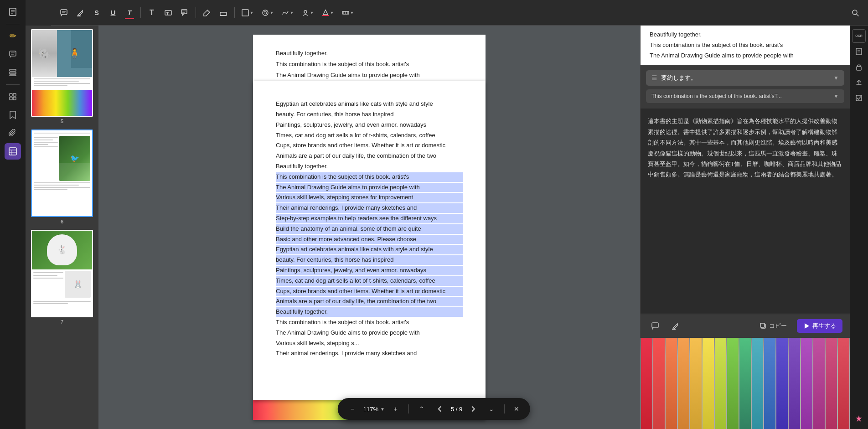 This screenshot has height=429, width=868. Describe the element at coordinates (369, 125) in the screenshot. I see `page-line-2: Paintings, sculptures, jewelry, and even…` at that location.